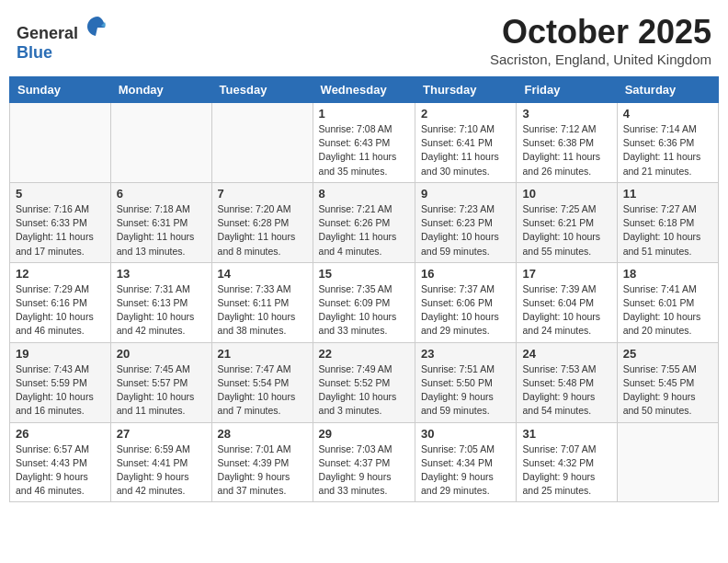  What do you see at coordinates (162, 471) in the screenshot?
I see `day-info: Sunrise: 6:59 AM Sunset: 4:41 PM Dayligh…` at bounding box center [162, 471].